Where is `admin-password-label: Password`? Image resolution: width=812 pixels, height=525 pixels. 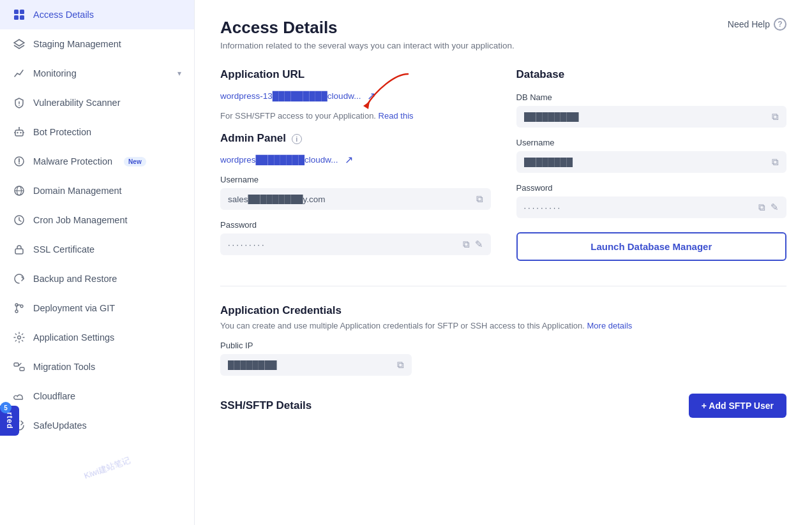 admin-password-label: Password is located at coordinates (356, 225).